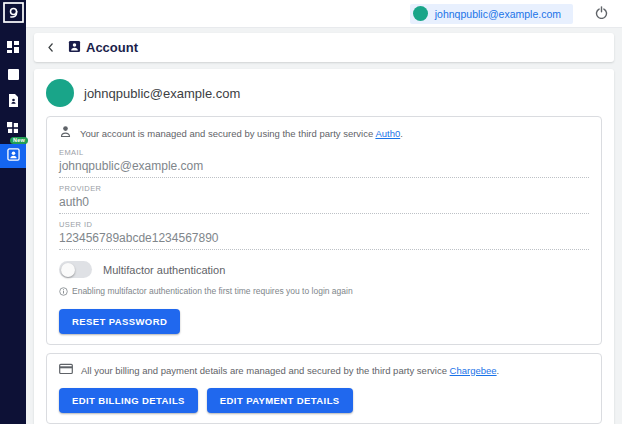 The image size is (622, 424). What do you see at coordinates (324, 160) in the screenshot?
I see `email-field: EMAIL johnqpublic@example.com` at bounding box center [324, 160].